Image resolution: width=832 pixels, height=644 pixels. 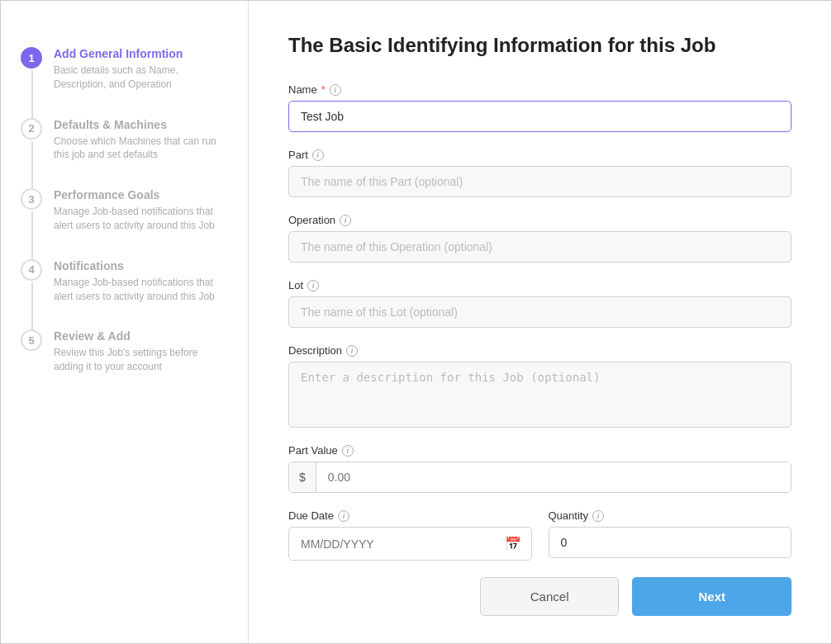 What do you see at coordinates (540, 588) in the screenshot?
I see `footer: Cancel Next` at bounding box center [540, 588].